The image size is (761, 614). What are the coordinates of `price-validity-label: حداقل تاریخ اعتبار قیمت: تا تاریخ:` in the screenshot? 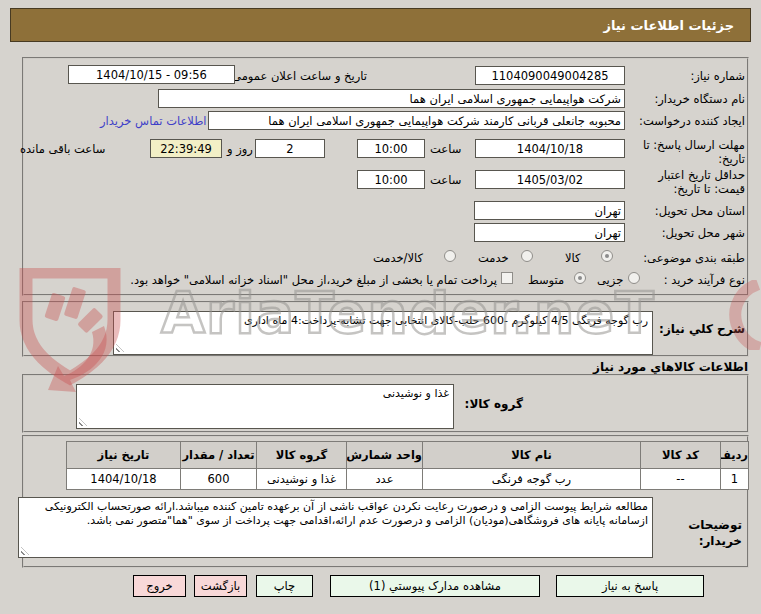 It's located at (702, 182).